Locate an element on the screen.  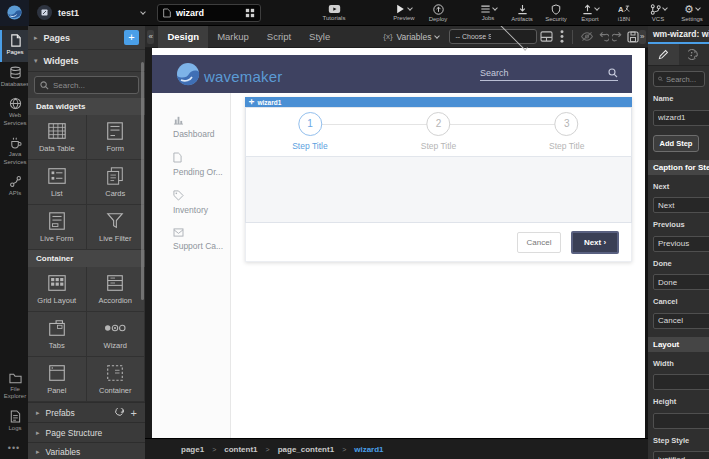
panel-scrollbar is located at coordinates (142, 181).